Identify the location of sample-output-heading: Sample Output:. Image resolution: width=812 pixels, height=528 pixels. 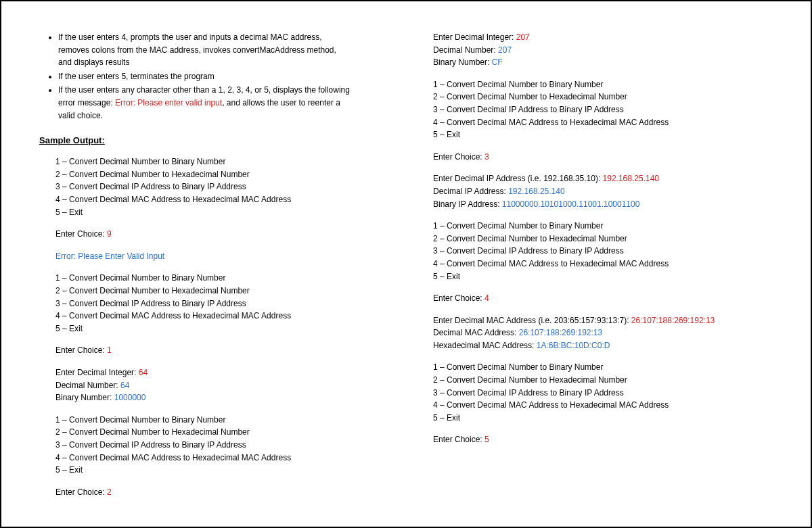
(209, 141).